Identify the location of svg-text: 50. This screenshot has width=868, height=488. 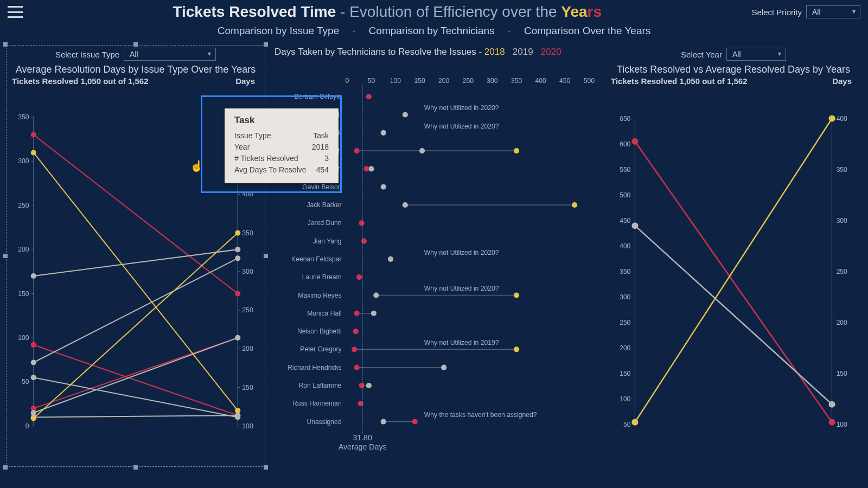
(627, 425).